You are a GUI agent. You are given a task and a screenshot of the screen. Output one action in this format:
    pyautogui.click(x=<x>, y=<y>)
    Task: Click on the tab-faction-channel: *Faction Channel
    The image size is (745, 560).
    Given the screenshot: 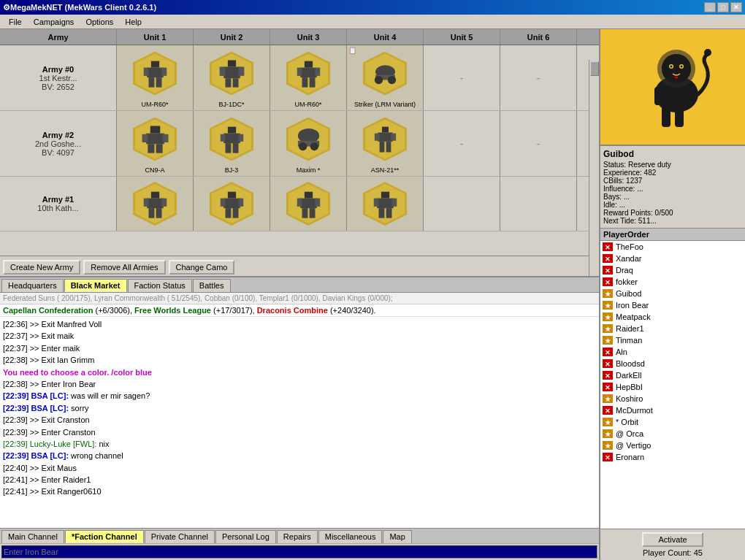 What is the action you would take?
    pyautogui.click(x=104, y=537)
    